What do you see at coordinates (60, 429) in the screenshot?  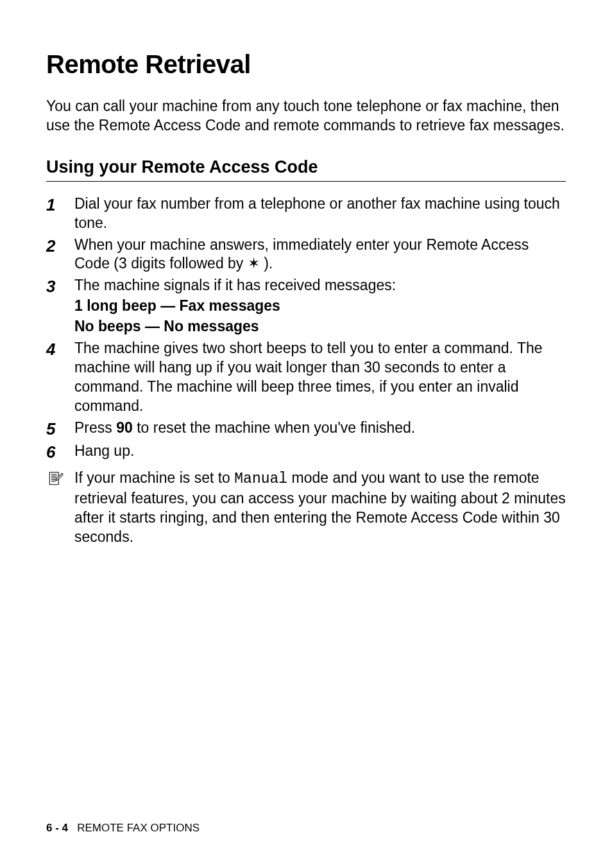 I see `step-number: 5` at bounding box center [60, 429].